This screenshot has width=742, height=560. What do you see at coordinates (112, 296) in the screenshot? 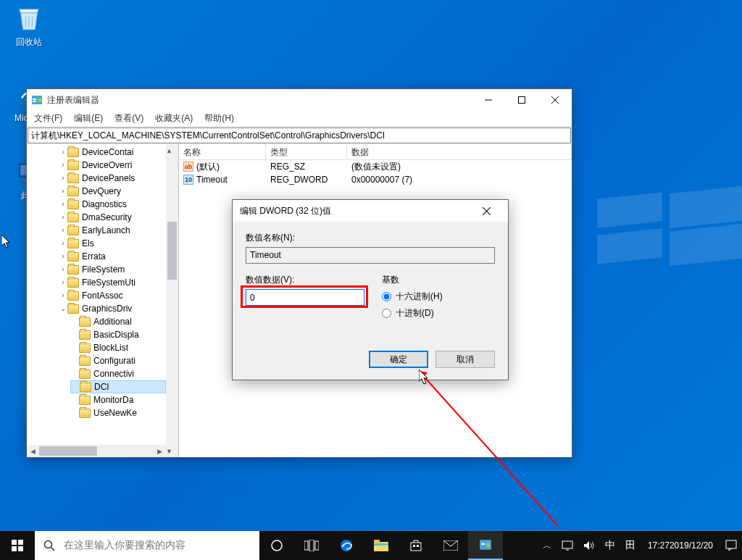
I see `tree-item: ›FontAssoc` at bounding box center [112, 296].